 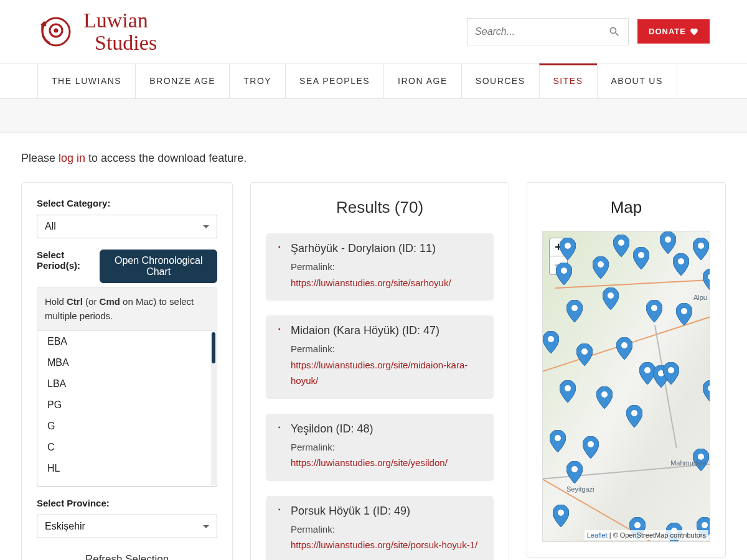 What do you see at coordinates (387, 249) in the screenshot?
I see `result-title: Şarhöyük - Dorylaion (ID: 11)` at bounding box center [387, 249].